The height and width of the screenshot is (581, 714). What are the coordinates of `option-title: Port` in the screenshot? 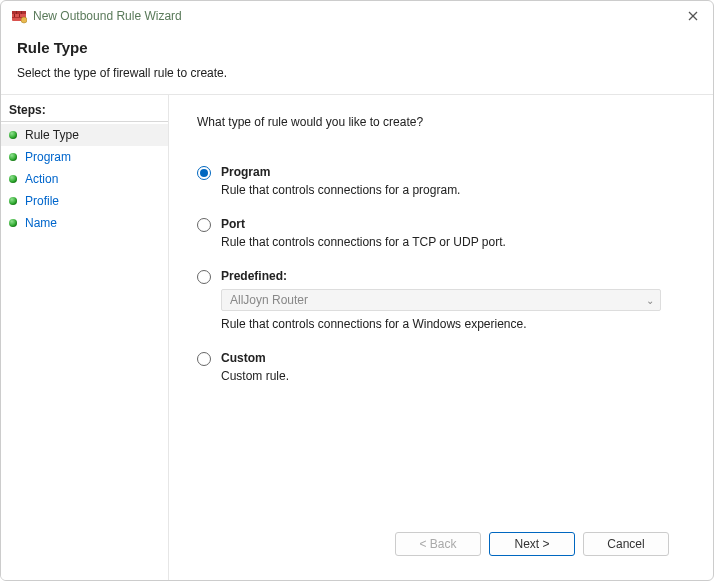 It's located at (453, 224).